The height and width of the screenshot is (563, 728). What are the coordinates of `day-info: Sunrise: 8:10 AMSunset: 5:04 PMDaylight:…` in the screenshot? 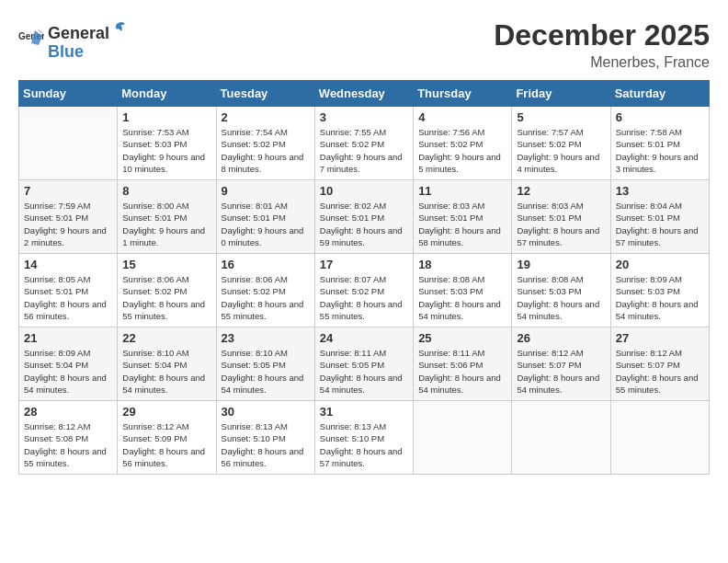 It's located at (166, 372).